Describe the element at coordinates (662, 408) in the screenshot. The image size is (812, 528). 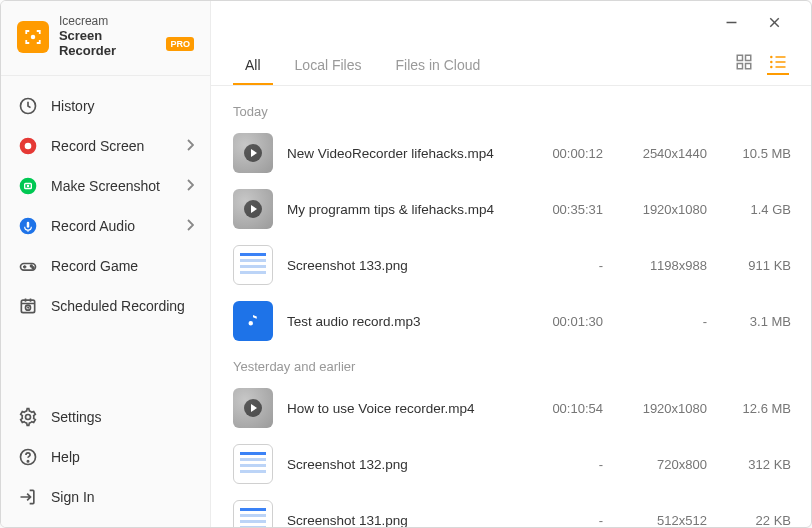
I see `file-resolution: 1920x1080` at that location.